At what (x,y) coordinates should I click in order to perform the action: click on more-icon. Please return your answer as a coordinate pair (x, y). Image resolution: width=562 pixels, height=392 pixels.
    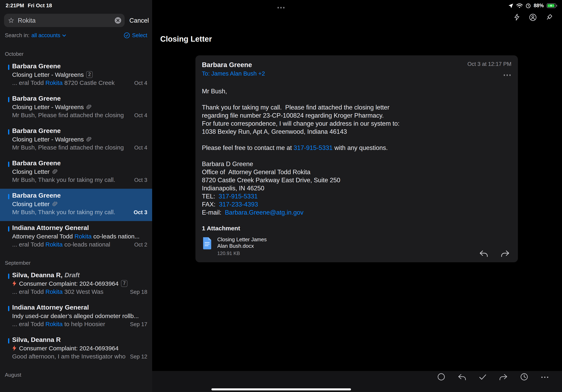
    Looking at the image, I should click on (545, 377).